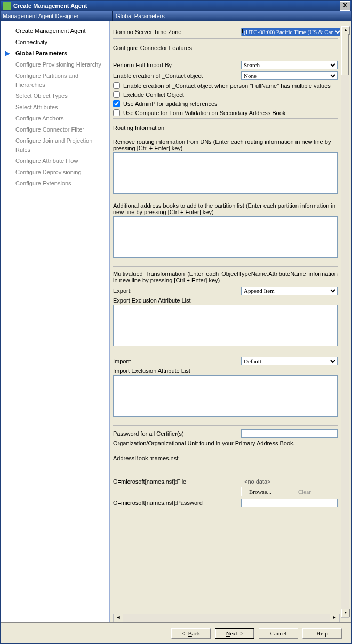 Image resolution: width=352 pixels, height=644 pixels. What do you see at coordinates (55, 65) in the screenshot?
I see `nav-prov-hierarchy: Configure Provisioning Hierarchy` at bounding box center [55, 65].